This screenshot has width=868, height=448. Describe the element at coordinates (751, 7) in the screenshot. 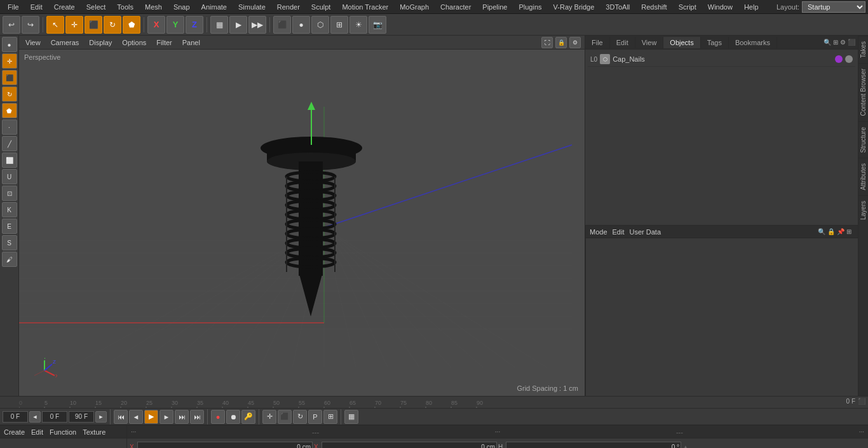

I see `menu-help: Help` at that location.